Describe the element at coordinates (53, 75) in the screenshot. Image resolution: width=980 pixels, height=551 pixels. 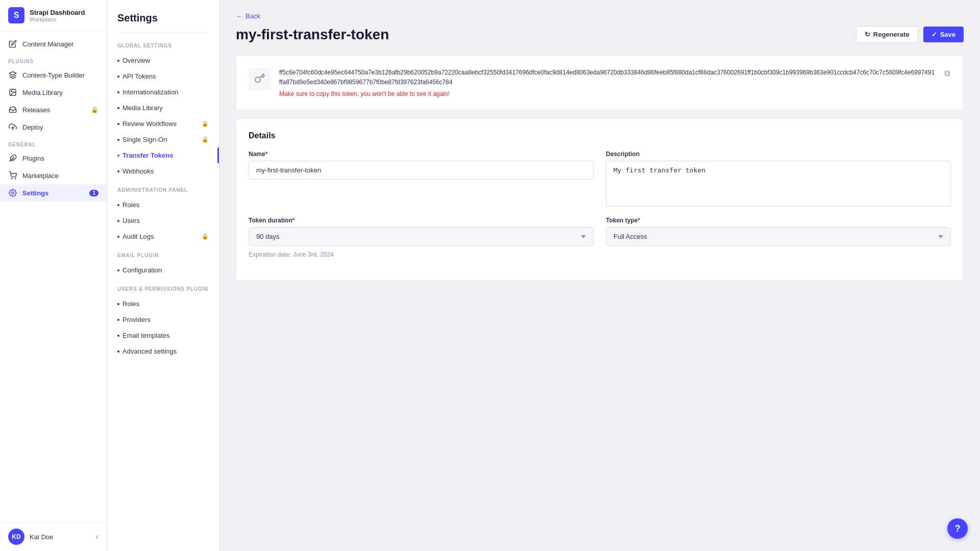
I see `sidebar-item-content-type-builder: Content-Type Builder` at that location.